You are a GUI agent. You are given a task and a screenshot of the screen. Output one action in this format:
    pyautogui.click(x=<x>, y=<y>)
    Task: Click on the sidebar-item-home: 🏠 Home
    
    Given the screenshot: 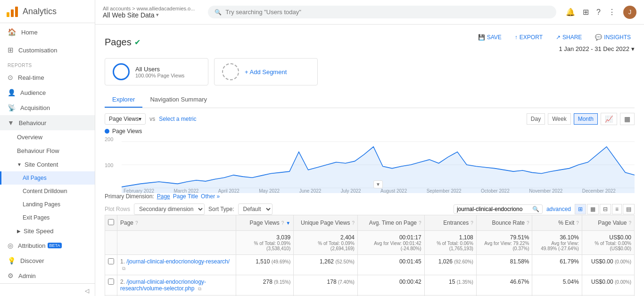 What is the action you would take?
    pyautogui.click(x=47, y=32)
    